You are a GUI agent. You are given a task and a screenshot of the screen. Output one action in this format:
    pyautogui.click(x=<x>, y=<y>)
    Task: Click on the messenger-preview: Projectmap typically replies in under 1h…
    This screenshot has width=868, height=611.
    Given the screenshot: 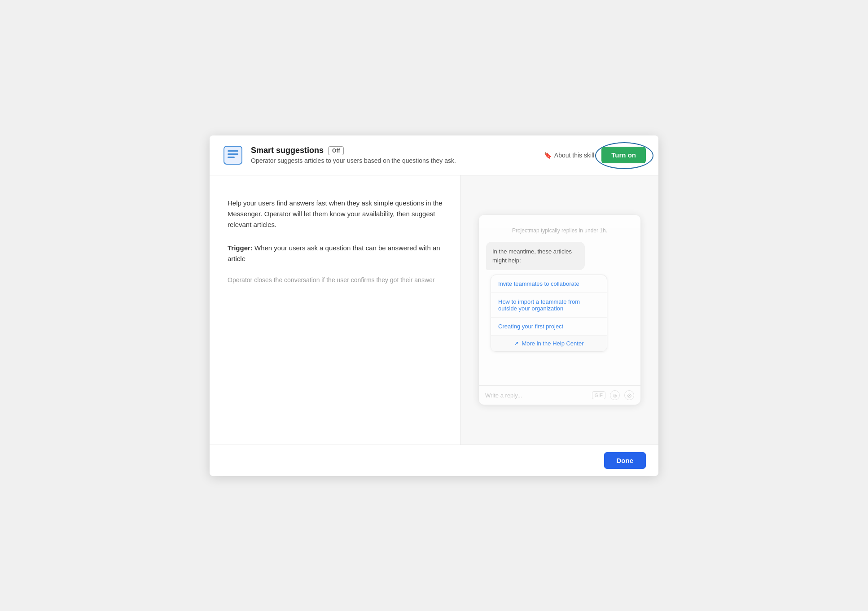 What is the action you would take?
    pyautogui.click(x=560, y=310)
    